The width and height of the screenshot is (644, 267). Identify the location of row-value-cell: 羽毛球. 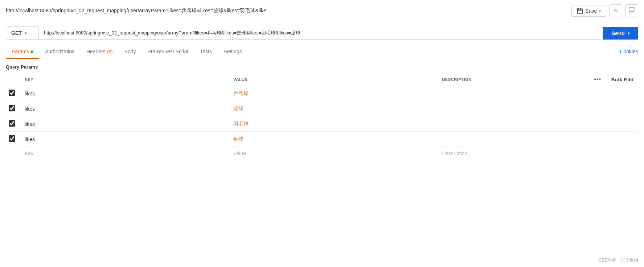
(333, 124).